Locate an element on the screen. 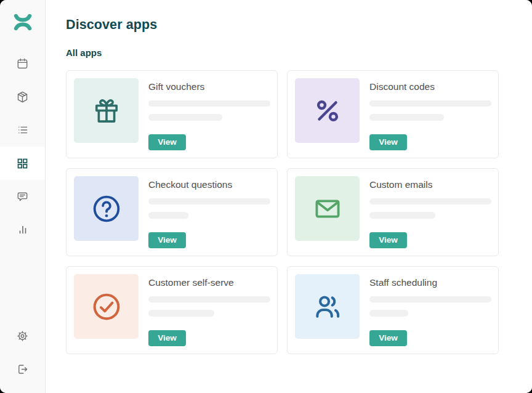 The image size is (532, 393). app-card-body: Gift vouchers View is located at coordinates (209, 115).